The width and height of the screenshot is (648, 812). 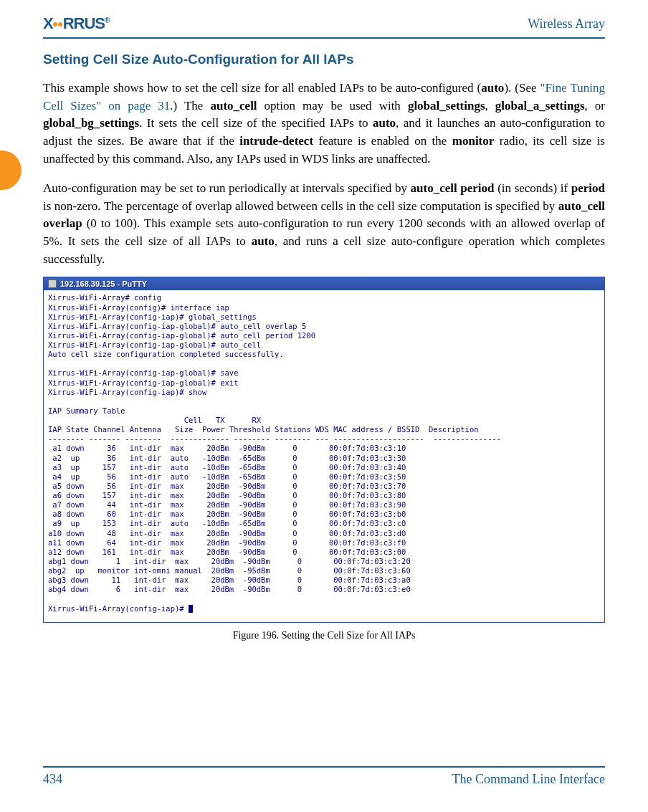 What do you see at coordinates (76, 24) in the screenshot?
I see `logo-text: XXIRRUSRRUS®` at bounding box center [76, 24].